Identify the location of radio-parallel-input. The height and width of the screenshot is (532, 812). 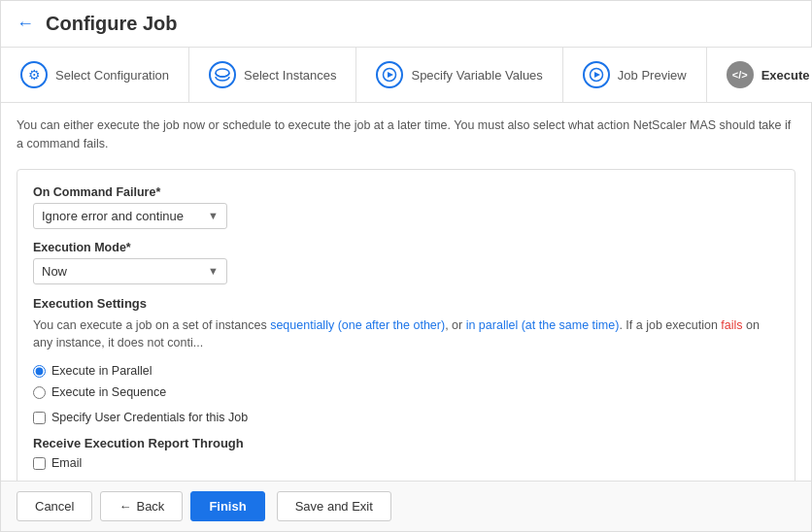
(39, 371).